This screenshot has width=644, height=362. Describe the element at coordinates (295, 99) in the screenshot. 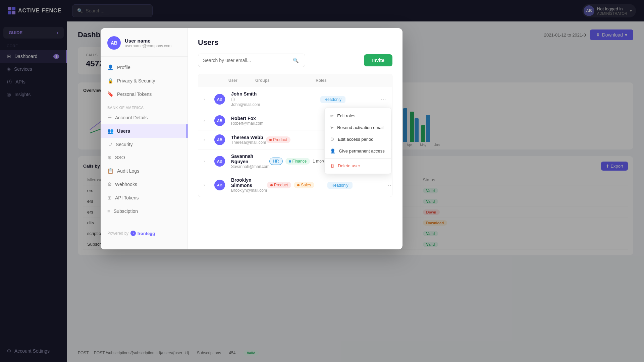

I see `user-row-john: › AB John Smith ⓘ John@mail.com Readonly…` at that location.